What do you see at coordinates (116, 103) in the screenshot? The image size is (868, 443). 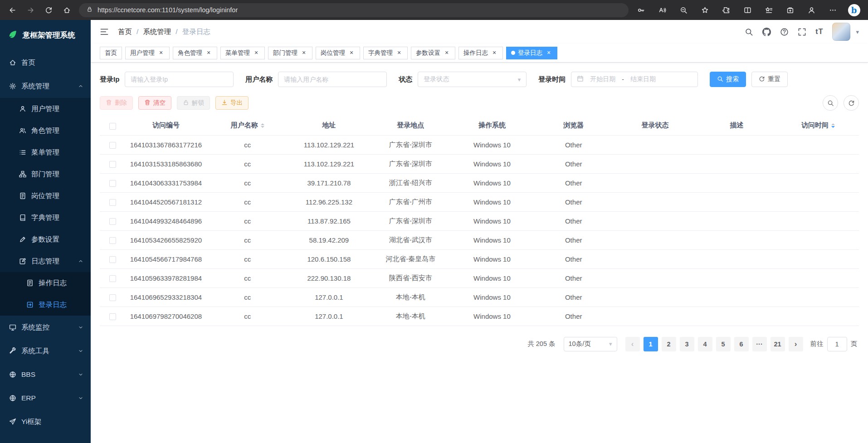 I see `toolbar-button: 删除` at bounding box center [116, 103].